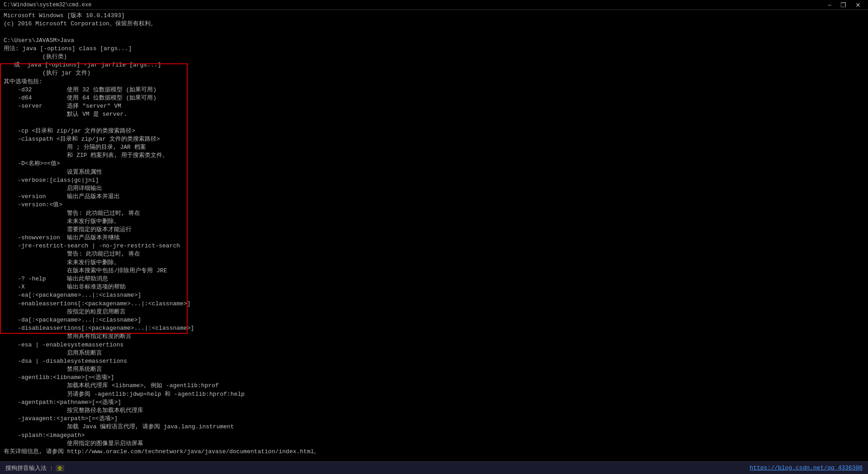 The image size is (868, 474). What do you see at coordinates (434, 411) in the screenshot?
I see `terminal-line: 按完整路径名加载本机代理库` at bounding box center [434, 411].